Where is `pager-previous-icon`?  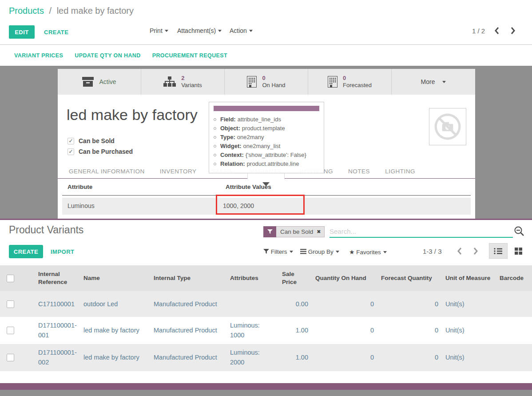 pager-previous-icon is located at coordinates (497, 31).